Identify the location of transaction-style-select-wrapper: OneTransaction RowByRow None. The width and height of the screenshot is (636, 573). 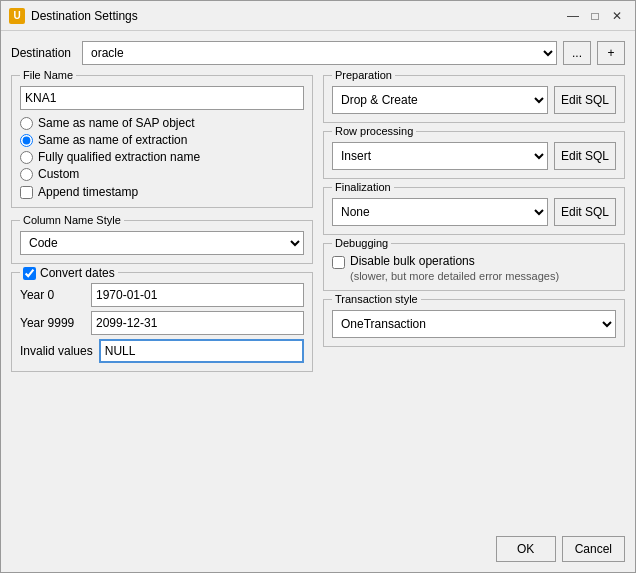
(474, 324).